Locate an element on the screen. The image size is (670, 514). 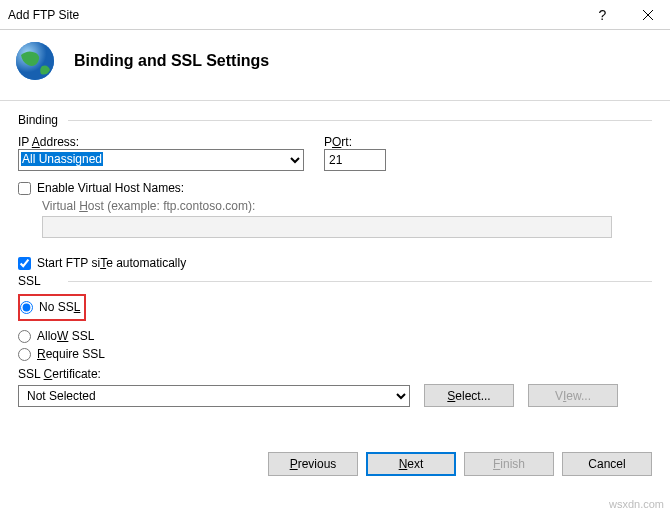
close-button is located at coordinates (648, 15).